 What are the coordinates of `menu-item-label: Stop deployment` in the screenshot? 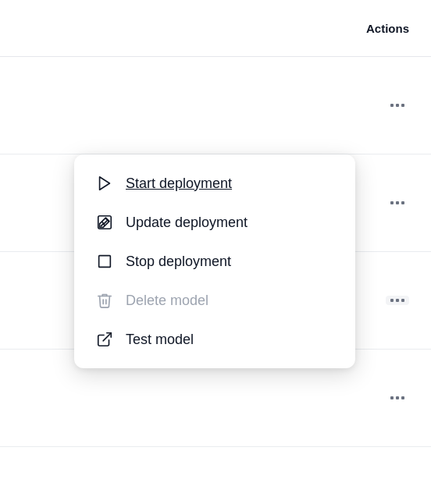 It's located at (178, 262).